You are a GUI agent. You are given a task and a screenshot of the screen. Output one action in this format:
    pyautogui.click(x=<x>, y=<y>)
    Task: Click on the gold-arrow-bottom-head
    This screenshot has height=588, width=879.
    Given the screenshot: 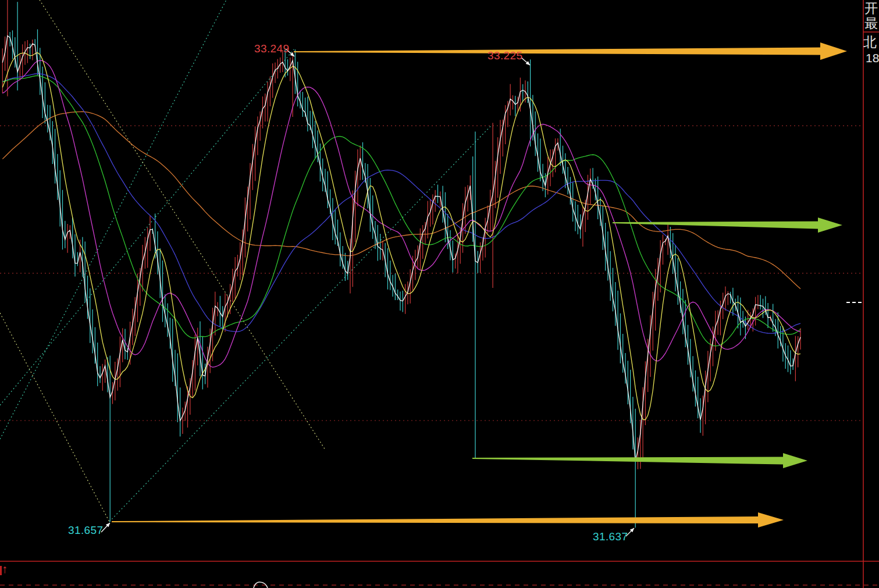 What is the action you would take?
    pyautogui.click(x=771, y=520)
    